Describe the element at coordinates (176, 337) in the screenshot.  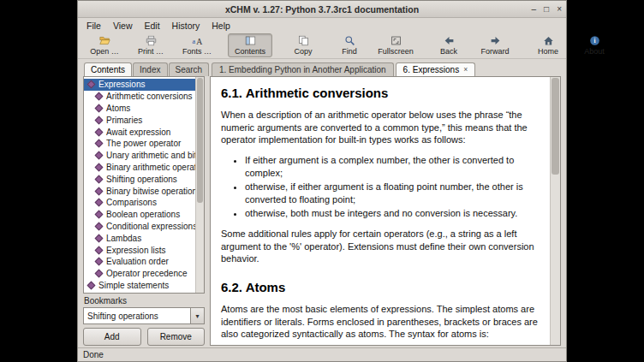
I see `remove-bookmark-button: Remove` at that location.